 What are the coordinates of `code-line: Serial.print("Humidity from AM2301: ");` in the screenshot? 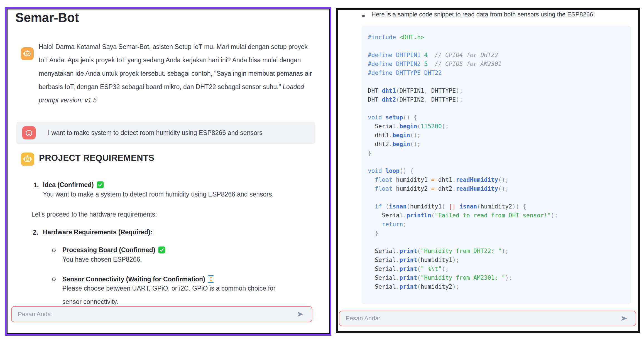 It's located at (496, 278).